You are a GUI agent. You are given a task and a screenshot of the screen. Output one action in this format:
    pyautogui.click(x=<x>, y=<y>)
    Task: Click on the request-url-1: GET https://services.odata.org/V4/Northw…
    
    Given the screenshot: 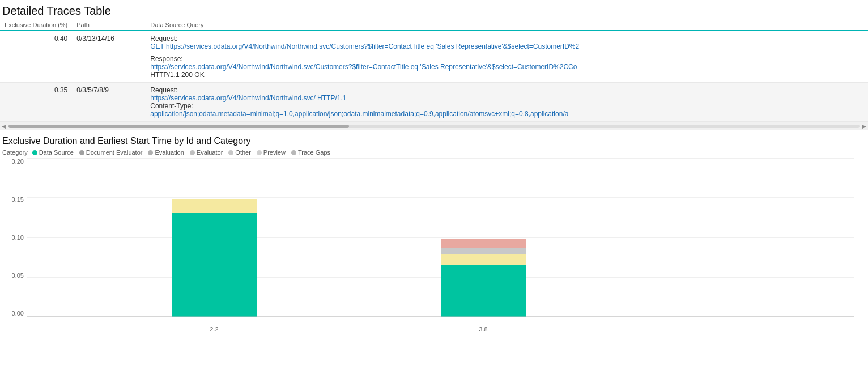 What is the action you would take?
    pyautogui.click(x=365, y=46)
    